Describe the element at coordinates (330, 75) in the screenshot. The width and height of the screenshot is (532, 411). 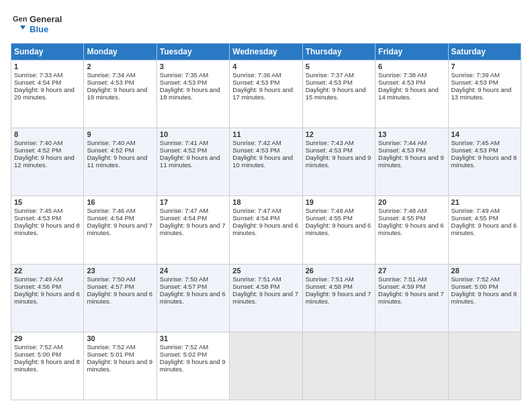
I see `sunrise-line: Sunrise: 7:37 AM` at that location.